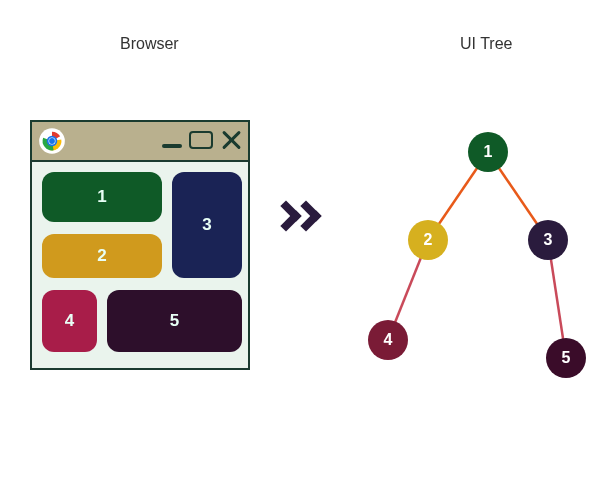  Describe the element at coordinates (150, 44) in the screenshot. I see `browser-title: Browser` at that location.